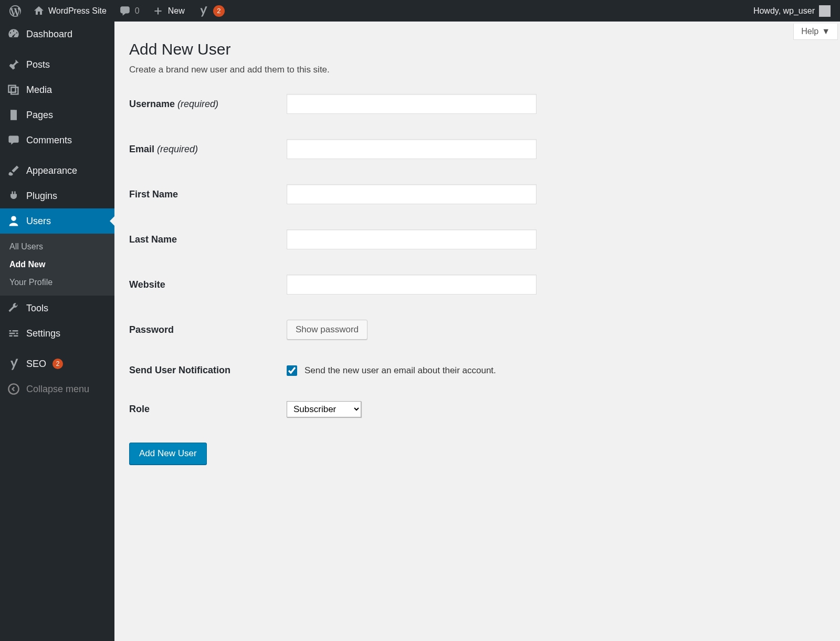 This screenshot has height=641, width=840. I want to click on plug-icon, so click(14, 196).